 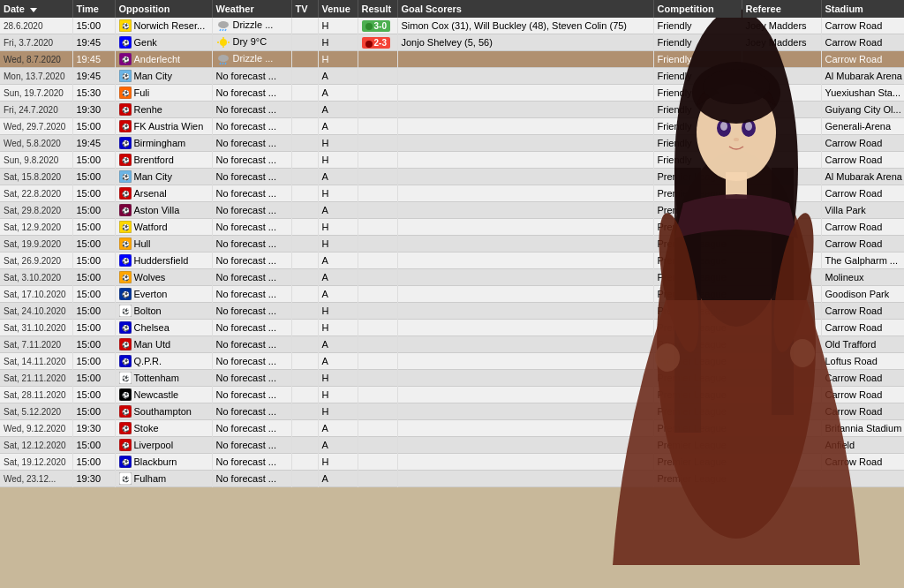 What do you see at coordinates (452, 60) in the screenshot?
I see `table-row: Wed, 8.7.202019:45 ⚽ Anderlecht Drizzle …` at bounding box center [452, 60].